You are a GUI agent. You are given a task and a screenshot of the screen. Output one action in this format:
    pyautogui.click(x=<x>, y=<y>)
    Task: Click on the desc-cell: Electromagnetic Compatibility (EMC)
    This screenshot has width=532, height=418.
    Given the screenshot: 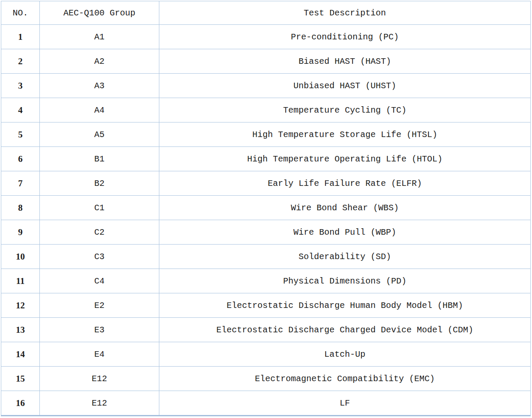 What is the action you would take?
    pyautogui.click(x=345, y=379)
    